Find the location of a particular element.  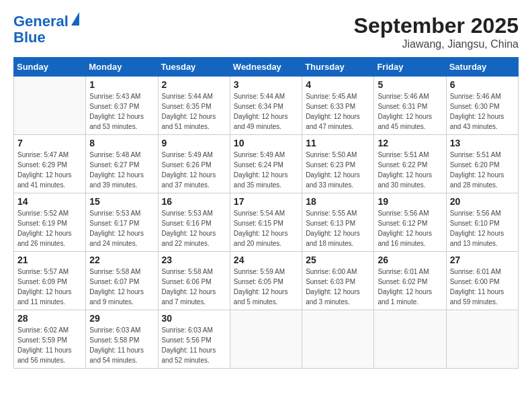

day-info: Sunrise: 5:49 AM Sunset: 6:24 PM Dayligh… is located at coordinates (266, 170).